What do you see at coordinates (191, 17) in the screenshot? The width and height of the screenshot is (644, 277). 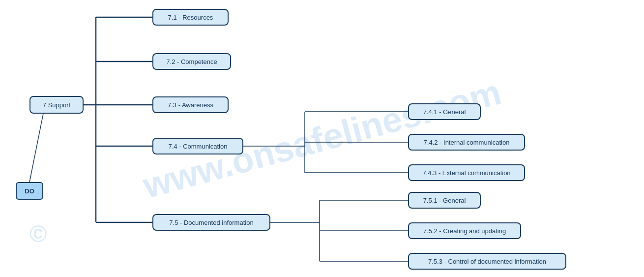 I see `node-71: 7.1 - Resources` at bounding box center [191, 17].